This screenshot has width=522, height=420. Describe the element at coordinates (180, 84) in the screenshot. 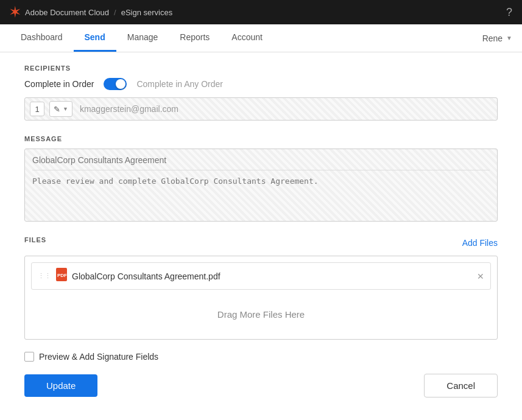

I see `complete-any-order-label: Complete in Any Order` at that location.